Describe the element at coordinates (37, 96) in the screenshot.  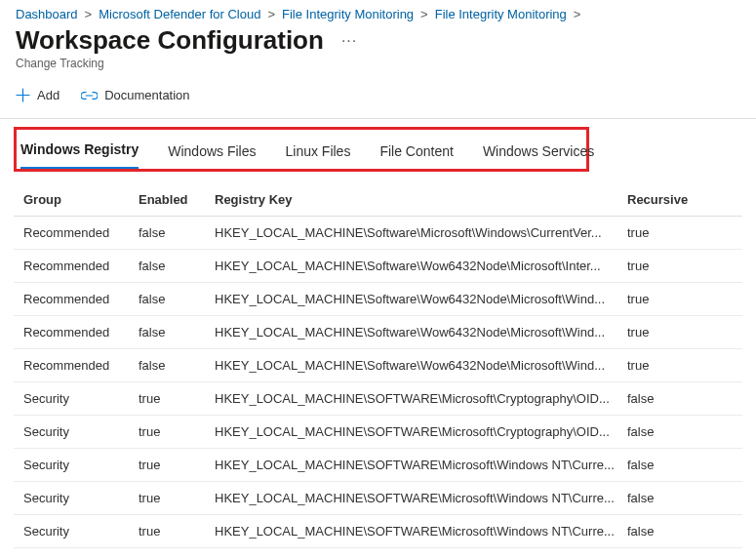
I see `add-button: Add` at that location.